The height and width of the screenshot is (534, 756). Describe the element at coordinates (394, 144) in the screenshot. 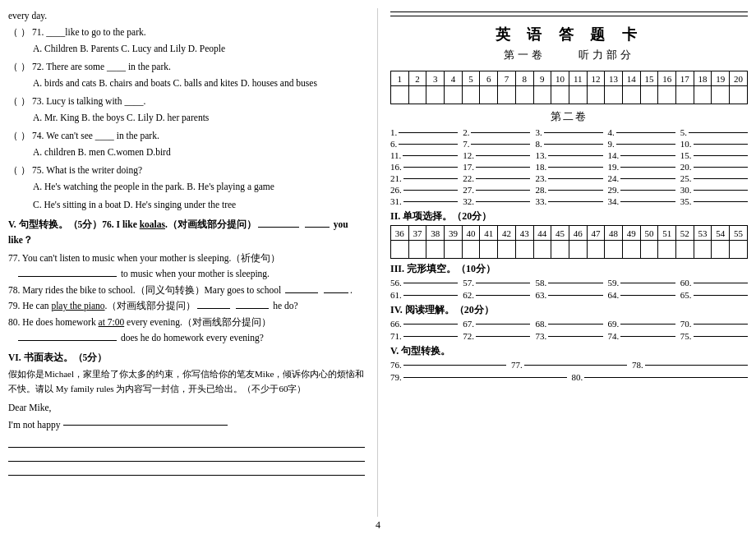

I see `vol2-item-num: 6.` at that location.